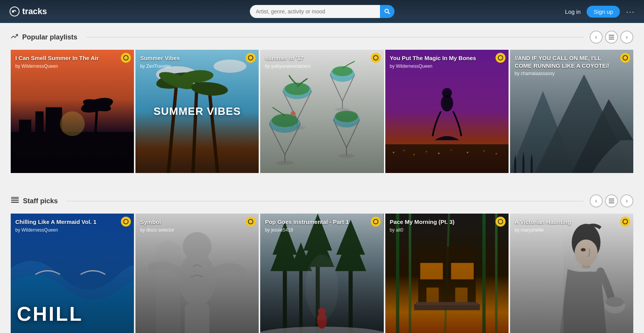 Image resolution: width=644 pixels, height=333 pixels. What do you see at coordinates (627, 37) in the screenshot?
I see `popular-next-button: ›` at bounding box center [627, 37].